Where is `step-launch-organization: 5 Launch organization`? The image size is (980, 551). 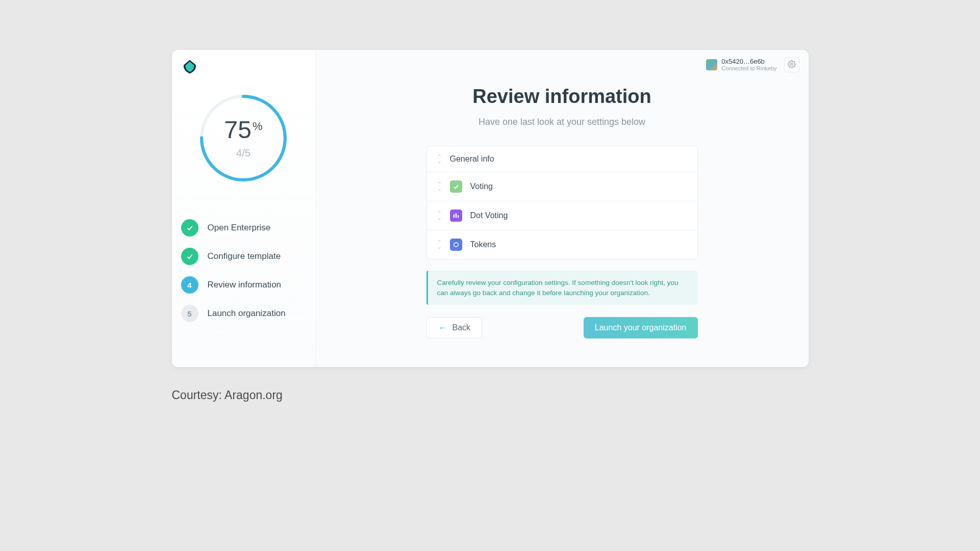 step-launch-organization: 5 Launch organization is located at coordinates (244, 313).